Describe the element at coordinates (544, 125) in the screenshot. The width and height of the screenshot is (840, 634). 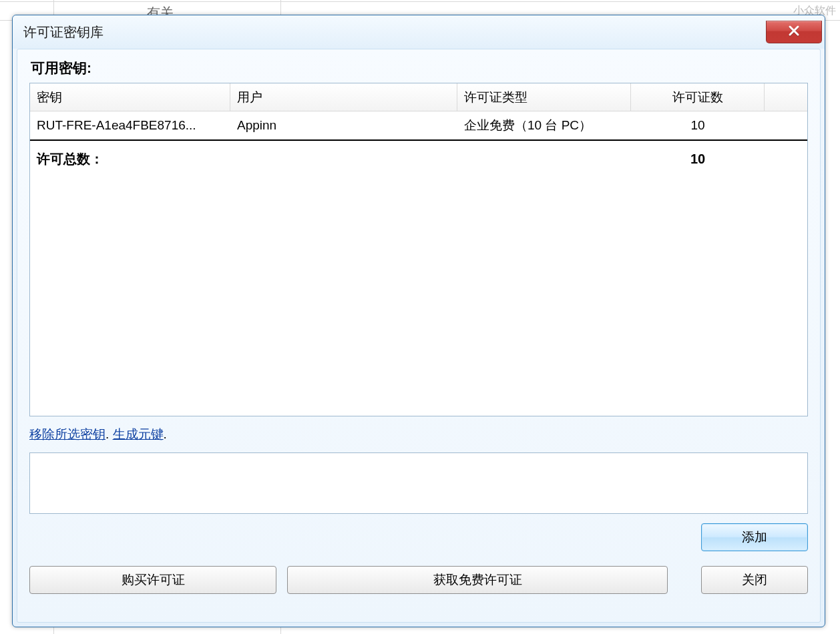
I see `cell-type: 企业免费（10 台 PC）` at that location.